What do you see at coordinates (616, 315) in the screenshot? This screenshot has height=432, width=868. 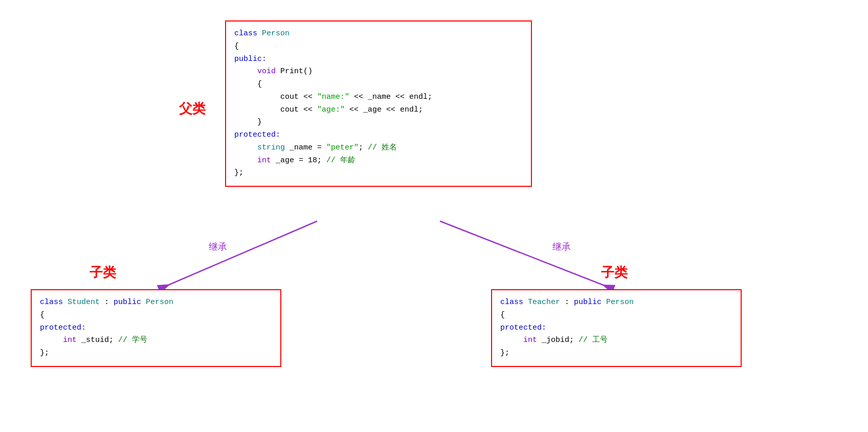 I see `teacher-line2: {` at bounding box center [616, 315].